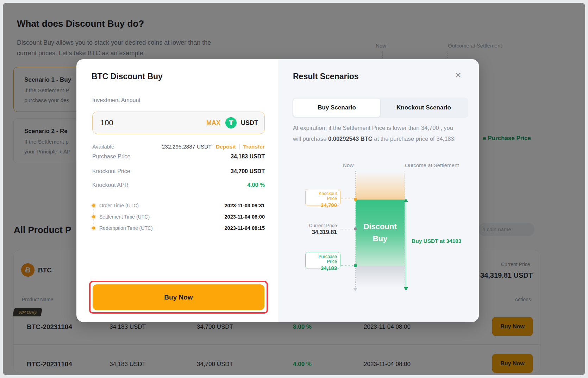  Describe the element at coordinates (348, 199) in the screenshot. I see `knockout-leader-line` at that location.